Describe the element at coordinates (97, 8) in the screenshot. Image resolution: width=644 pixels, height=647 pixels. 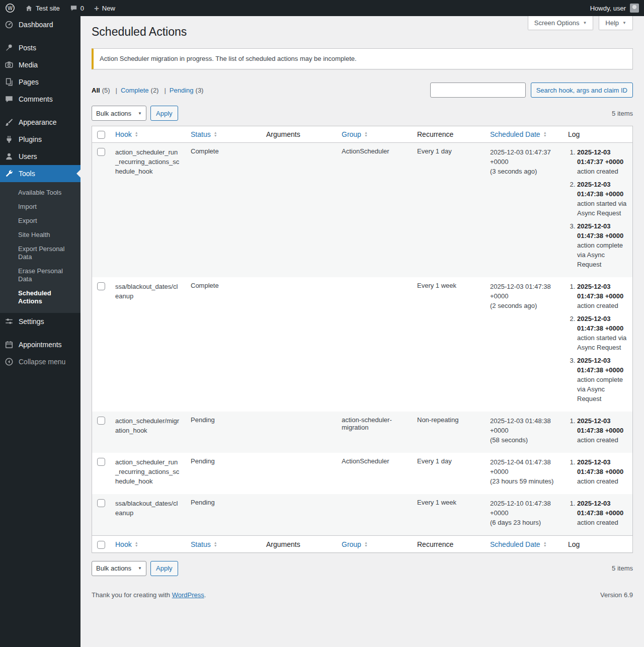
I see `plus-icon: +` at that location.